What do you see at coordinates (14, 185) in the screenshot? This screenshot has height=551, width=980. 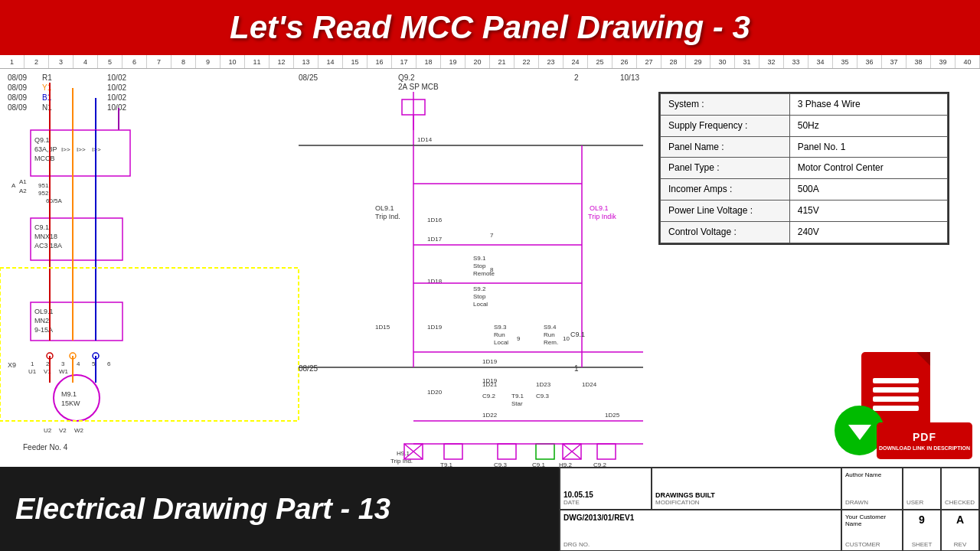 I see `svg-text: A` at bounding box center [14, 185].